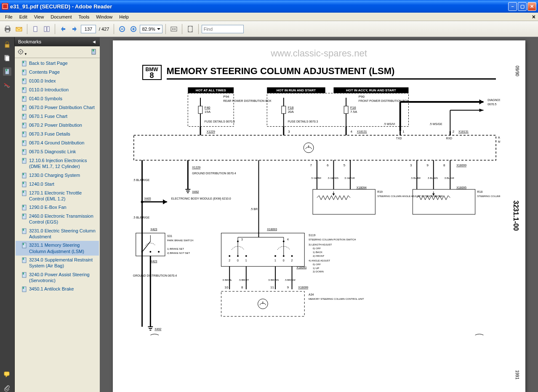 The width and height of the screenshot is (538, 392). I want to click on bookmark-item: 1230.0 Charging System, so click(57, 175).